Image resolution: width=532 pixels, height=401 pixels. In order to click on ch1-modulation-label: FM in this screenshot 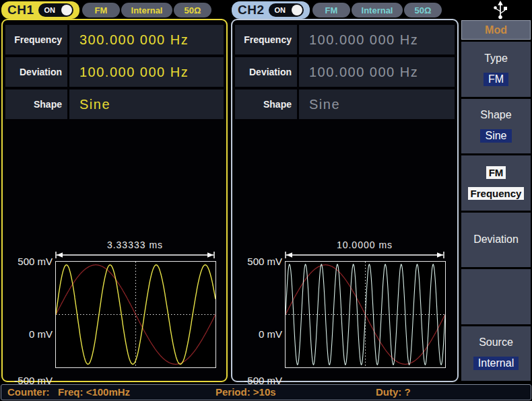, I will do `click(101, 11)`.